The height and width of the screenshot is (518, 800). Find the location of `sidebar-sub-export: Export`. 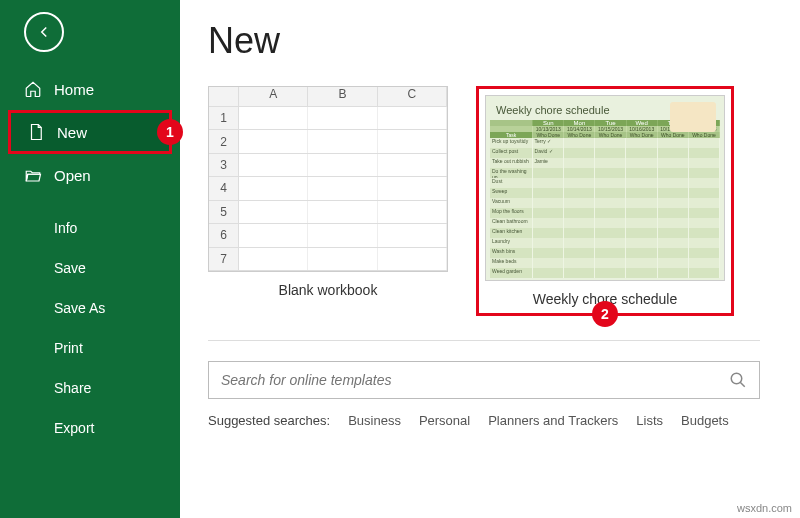

sidebar-sub-export: Export is located at coordinates (90, 428).